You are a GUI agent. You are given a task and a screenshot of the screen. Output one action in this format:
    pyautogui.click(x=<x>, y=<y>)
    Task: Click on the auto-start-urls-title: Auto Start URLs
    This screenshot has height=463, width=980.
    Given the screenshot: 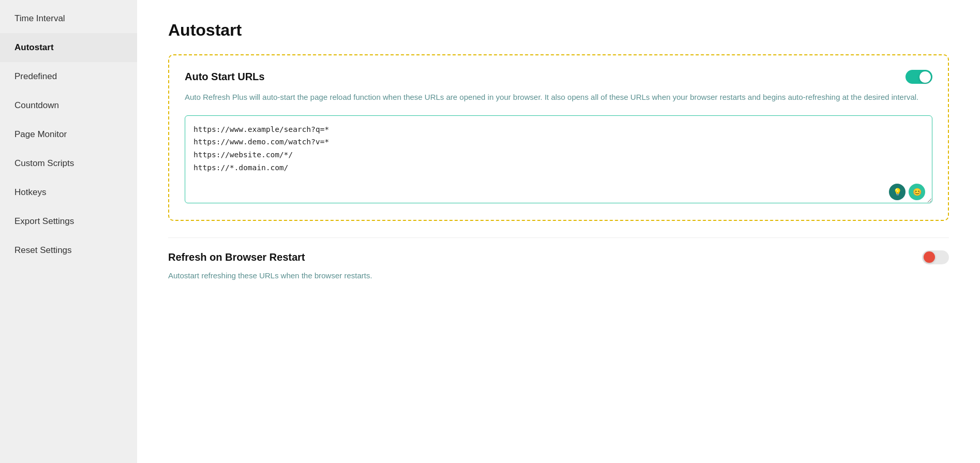 What is the action you would take?
    pyautogui.click(x=225, y=77)
    